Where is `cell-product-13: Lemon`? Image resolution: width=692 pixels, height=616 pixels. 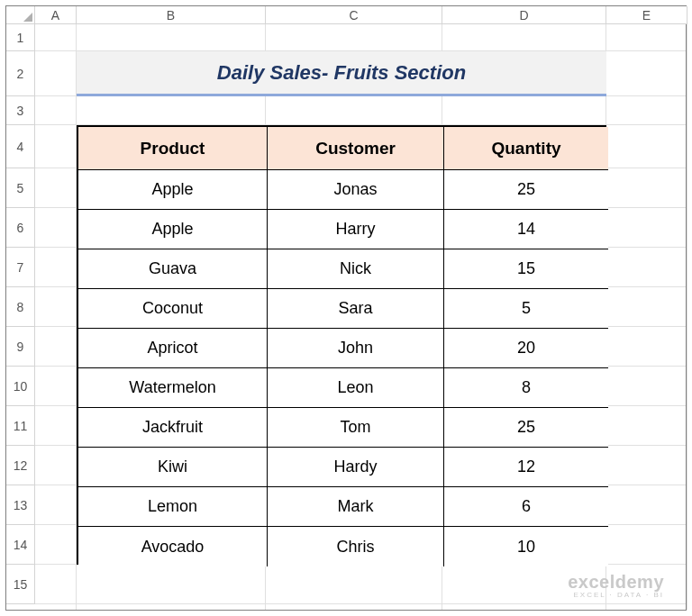
cell-product-13: Lemon is located at coordinates (173, 507).